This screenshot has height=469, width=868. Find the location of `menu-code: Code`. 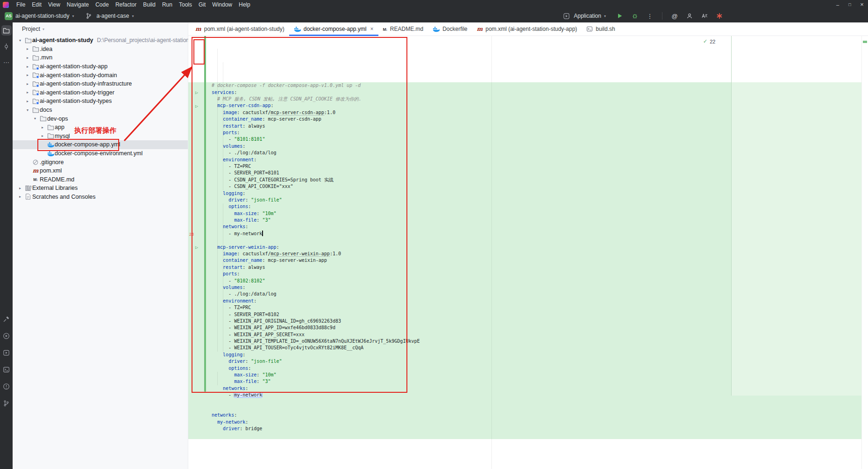

menu-code: Code is located at coordinates (102, 5).